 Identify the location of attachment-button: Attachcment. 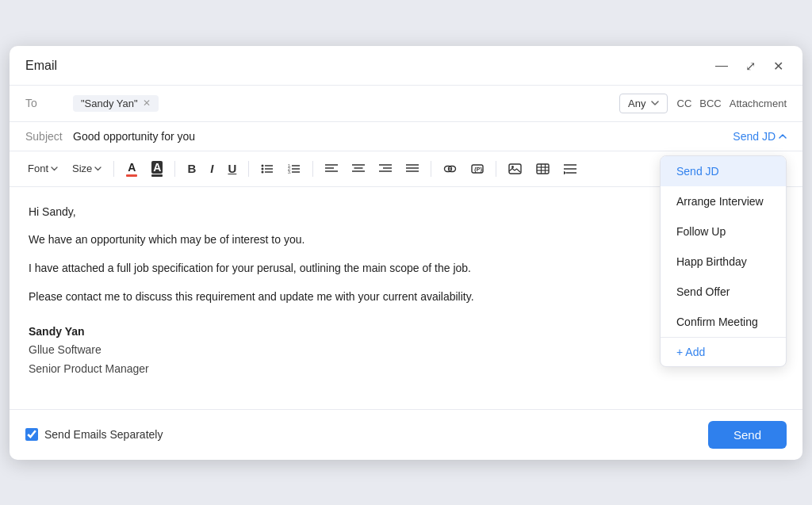
(758, 103).